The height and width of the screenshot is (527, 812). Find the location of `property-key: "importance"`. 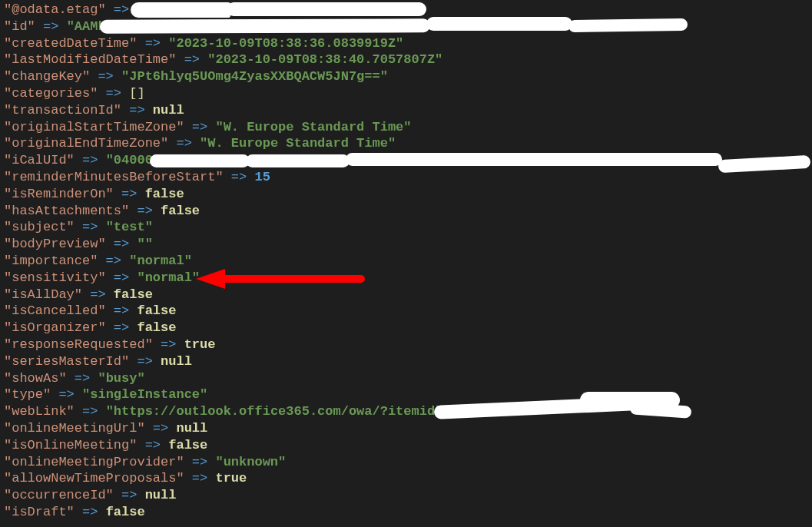

property-key: "importance" is located at coordinates (51, 261).